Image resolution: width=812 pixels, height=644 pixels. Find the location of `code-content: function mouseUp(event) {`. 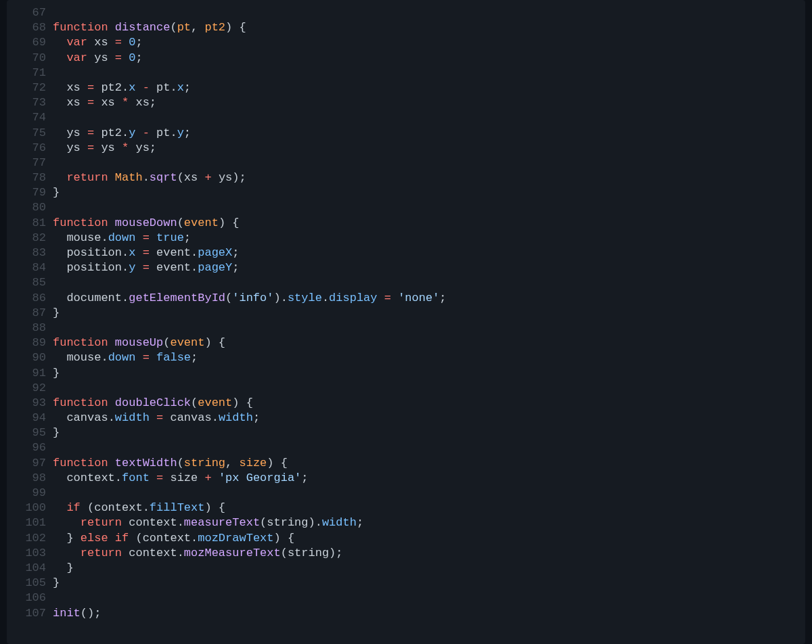

code-content: function mouseUp(event) { is located at coordinates (428, 343).